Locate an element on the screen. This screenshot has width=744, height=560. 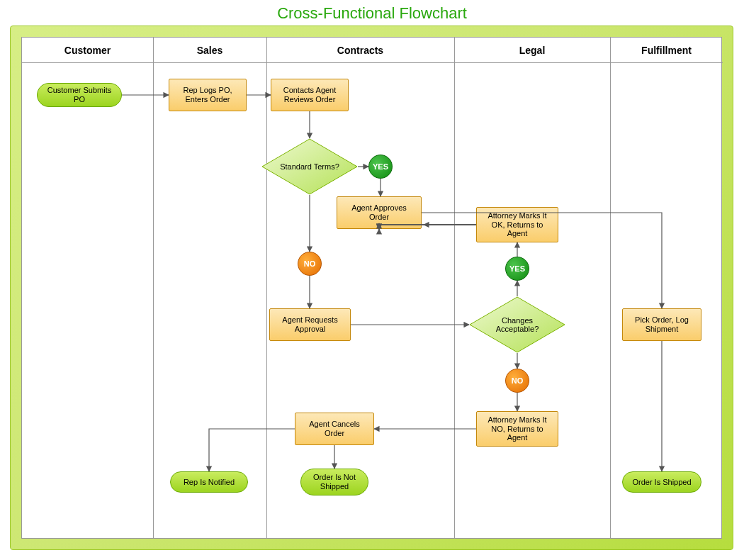
decision-label: Changes Acceptable? is located at coordinates (517, 325).